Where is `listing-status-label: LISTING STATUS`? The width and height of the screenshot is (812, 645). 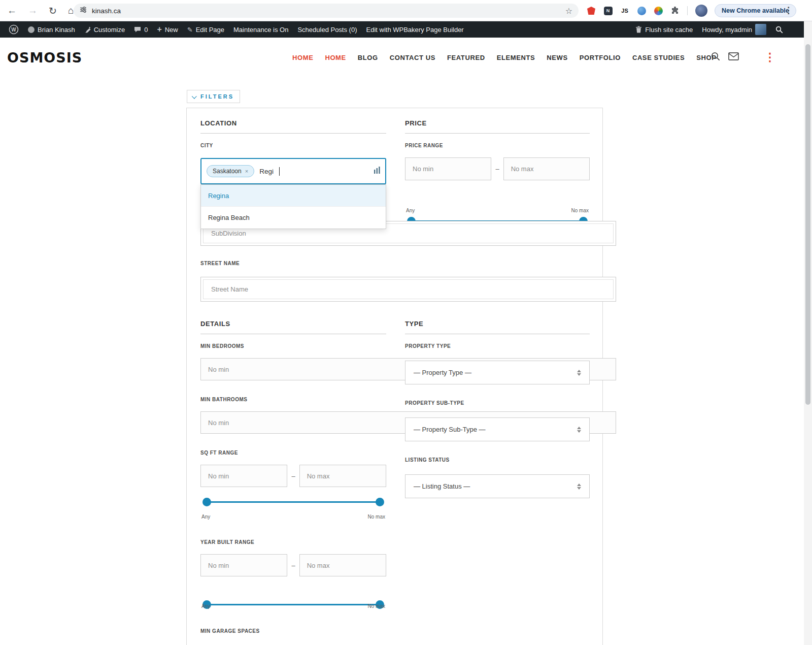 listing-status-label: LISTING STATUS is located at coordinates (497, 460).